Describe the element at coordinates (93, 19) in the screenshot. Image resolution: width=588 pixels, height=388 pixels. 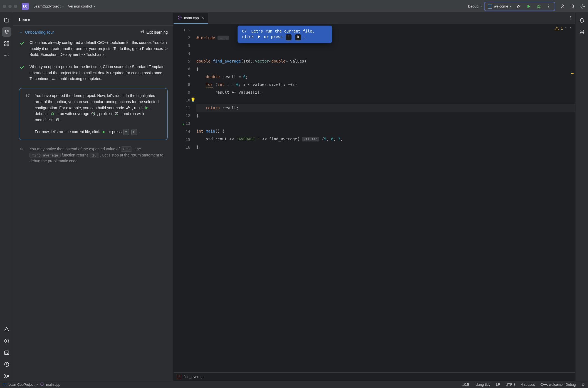
I see `learn-panel-title: Learn` at that location.